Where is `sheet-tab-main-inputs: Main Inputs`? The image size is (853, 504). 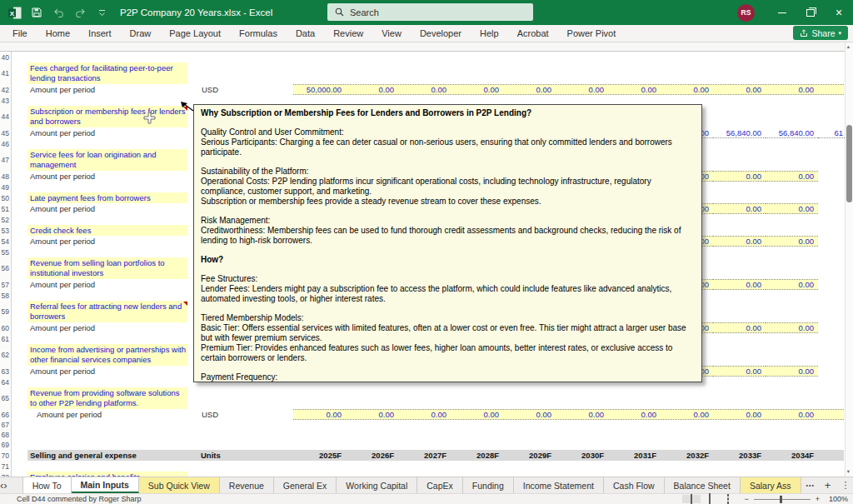 sheet-tab-main-inputs: Main Inputs is located at coordinates (105, 485).